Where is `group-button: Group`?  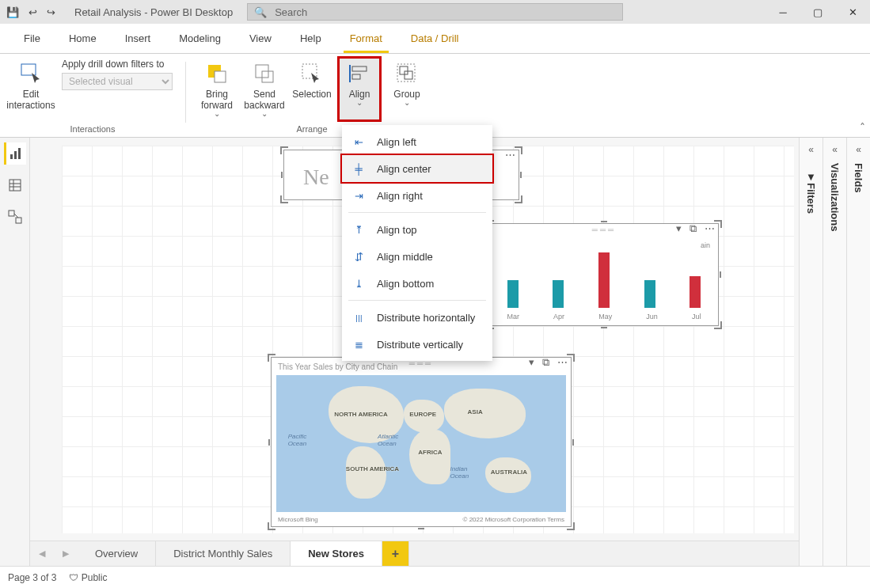 group-button: Group is located at coordinates (407, 82).